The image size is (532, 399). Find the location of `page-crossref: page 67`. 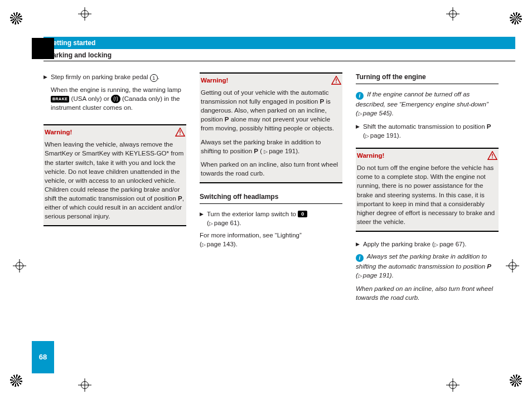

page-crossref: page 67 is located at coordinates (448, 244).